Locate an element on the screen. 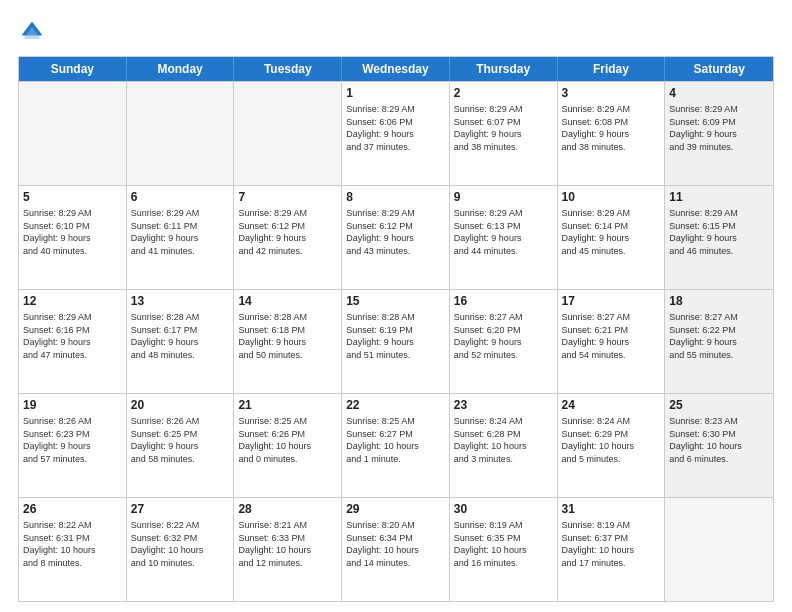 The width and height of the screenshot is (792, 612). day-info: Sunrise: 8:29 AM Sunset: 6:07 PM Dayligh… is located at coordinates (504, 128).